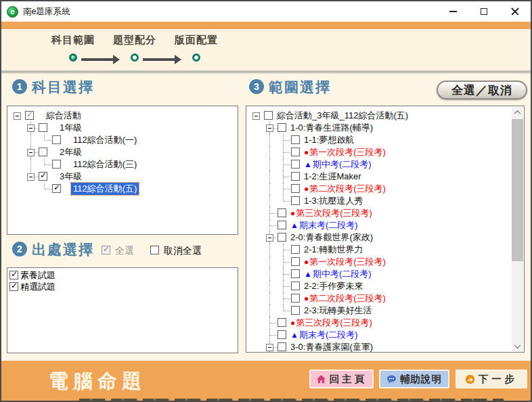 Image resolution: width=532 pixels, height=402 pixels. Describe the element at coordinates (38, 275) in the screenshot. I see `list-item-label: 素養試題` at that location.